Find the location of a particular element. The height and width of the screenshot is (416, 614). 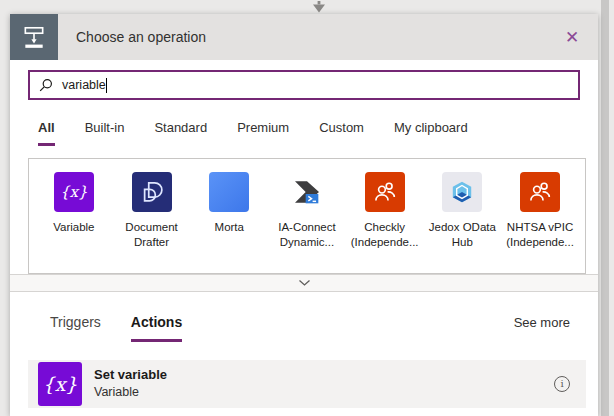

scope-action-icon is located at coordinates (34, 37).